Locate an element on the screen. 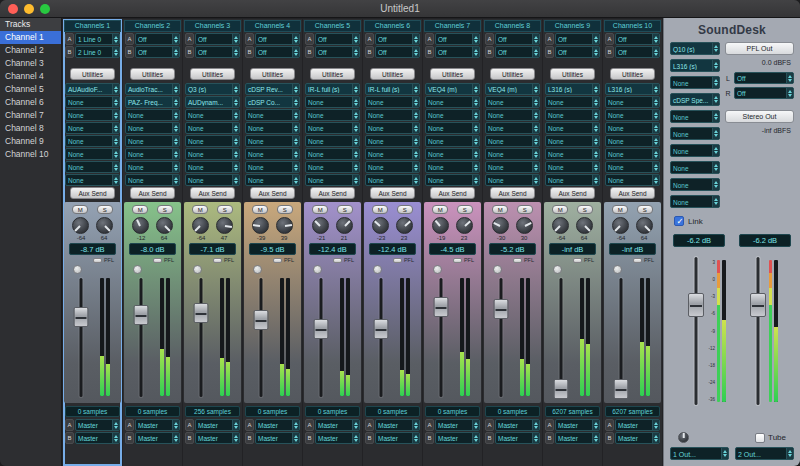 Image resolution: width=800 pixels, height=466 pixels. sidebar-item: Channel 9 is located at coordinates (30, 142).